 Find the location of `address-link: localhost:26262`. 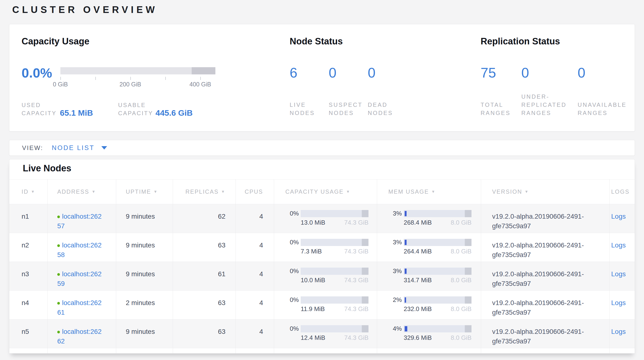

address-link: localhost:26262 is located at coordinates (80, 336).